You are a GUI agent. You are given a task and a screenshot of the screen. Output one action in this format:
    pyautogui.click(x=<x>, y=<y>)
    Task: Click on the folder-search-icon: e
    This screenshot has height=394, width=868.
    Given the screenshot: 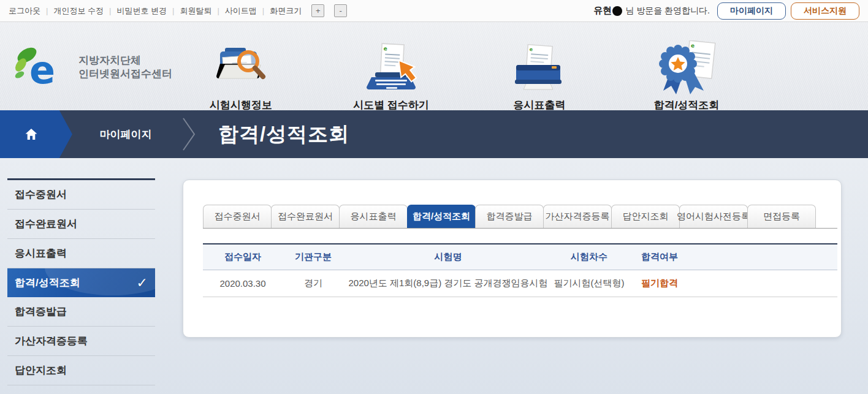 What is the action you would take?
    pyautogui.click(x=241, y=64)
    